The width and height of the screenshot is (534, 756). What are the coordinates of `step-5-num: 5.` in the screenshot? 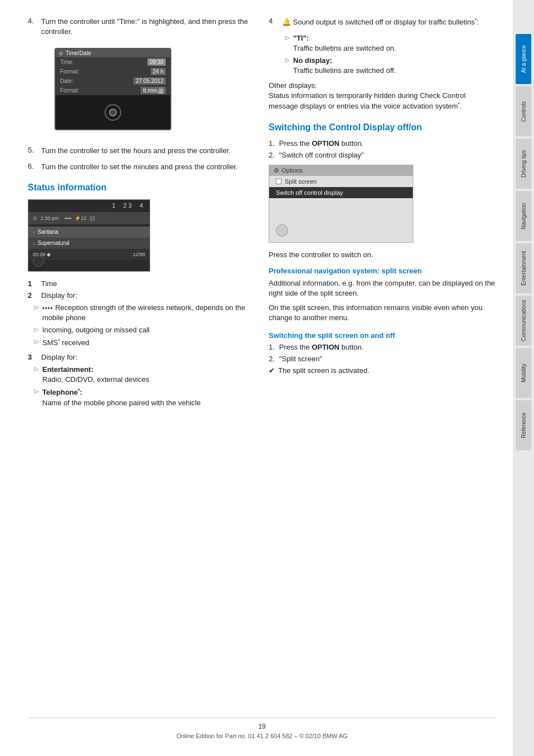 It's located at (33, 151).